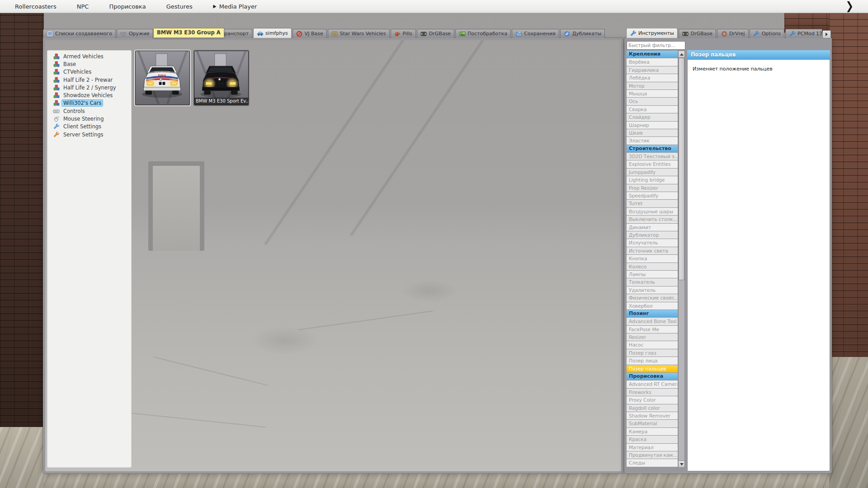 The height and width of the screenshot is (488, 868). What do you see at coordinates (652, 109) in the screenshot?
I see `tool-item-сварка: Сварка` at bounding box center [652, 109].